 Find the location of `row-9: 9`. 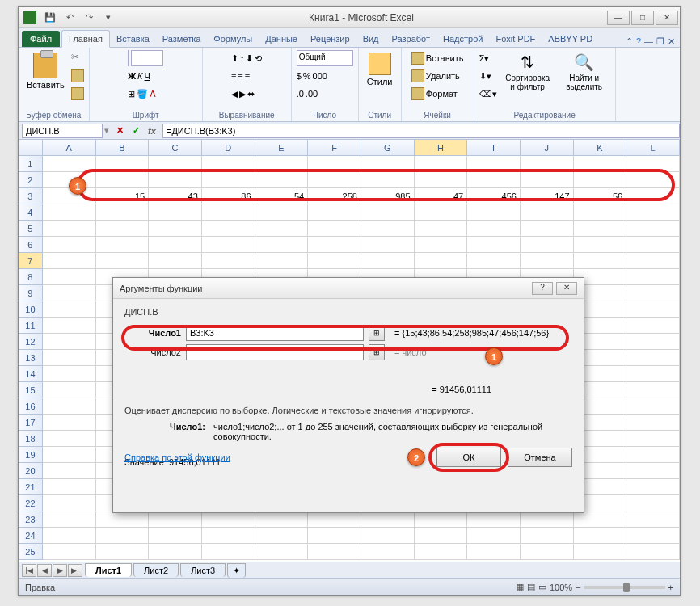

row-9: 9 is located at coordinates (31, 293).